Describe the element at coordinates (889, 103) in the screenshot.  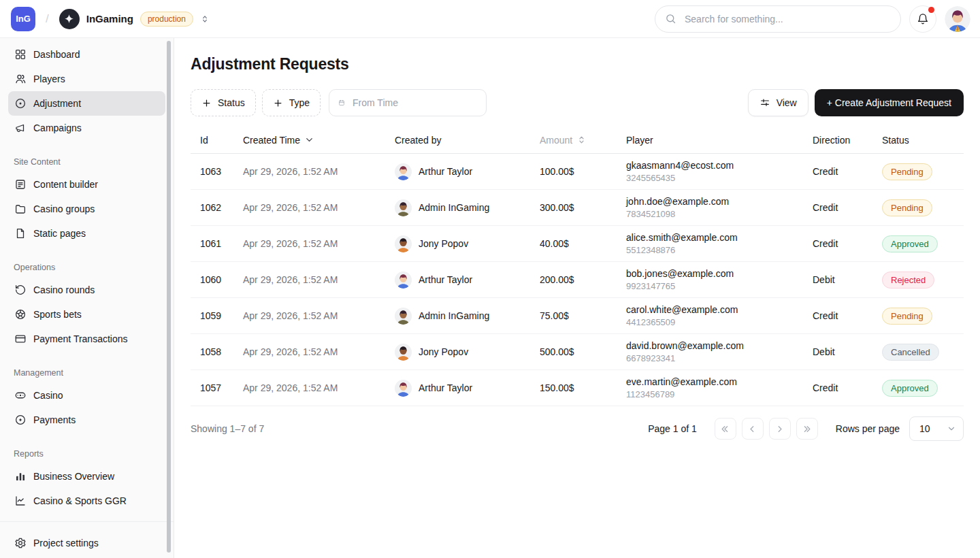
I see `create-adjustment-request-button: + Create Adjustment Request` at that location.